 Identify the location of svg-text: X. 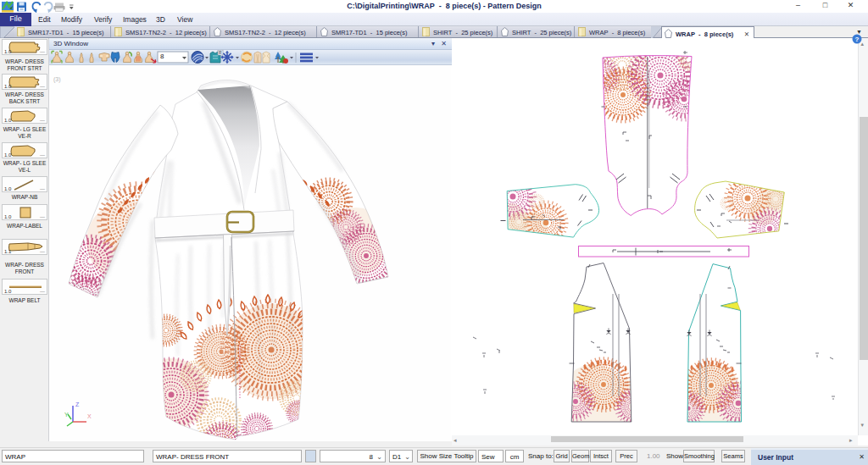
(90, 417).